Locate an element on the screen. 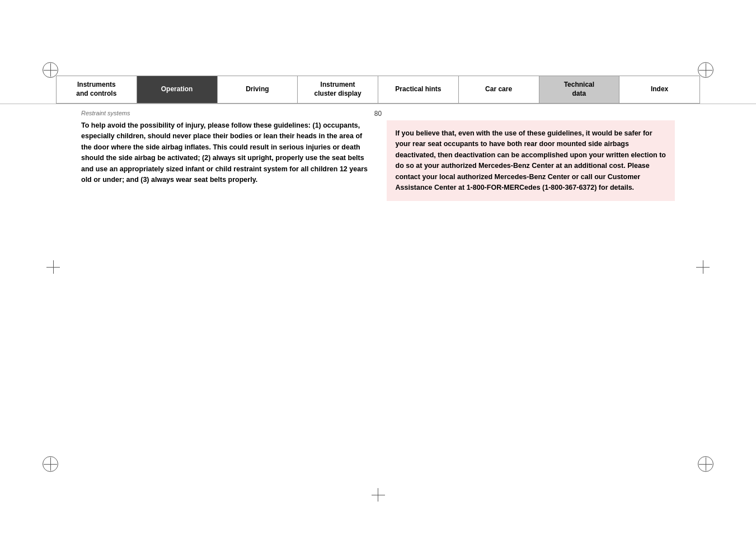 The width and height of the screenshot is (756, 534). page-number: 80 is located at coordinates (378, 114).